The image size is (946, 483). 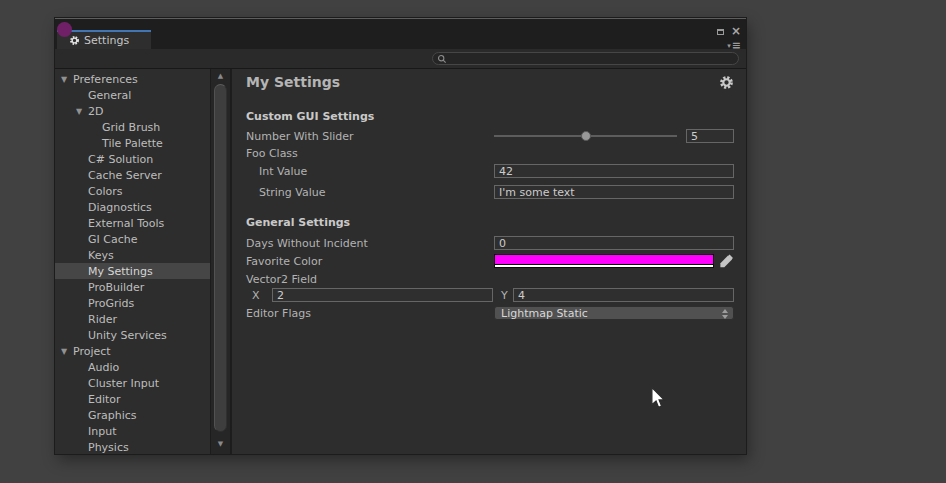 I want to click on sidebar-scrollbar: ▲ ▼, so click(x=220, y=262).